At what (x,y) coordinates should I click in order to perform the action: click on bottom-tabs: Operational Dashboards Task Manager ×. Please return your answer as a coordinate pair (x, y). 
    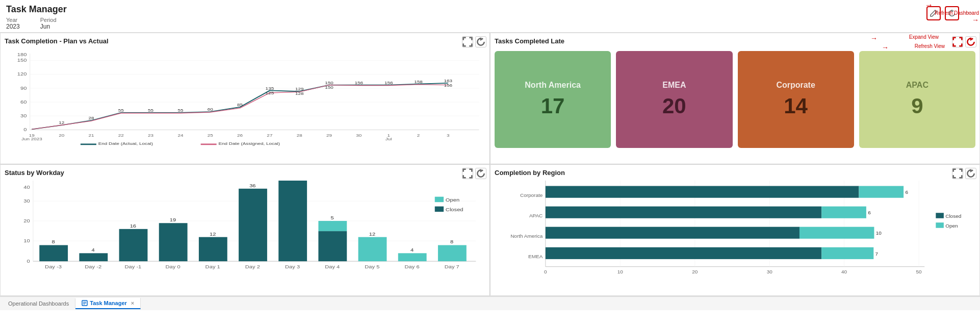
    Looking at the image, I should click on (490, 303).